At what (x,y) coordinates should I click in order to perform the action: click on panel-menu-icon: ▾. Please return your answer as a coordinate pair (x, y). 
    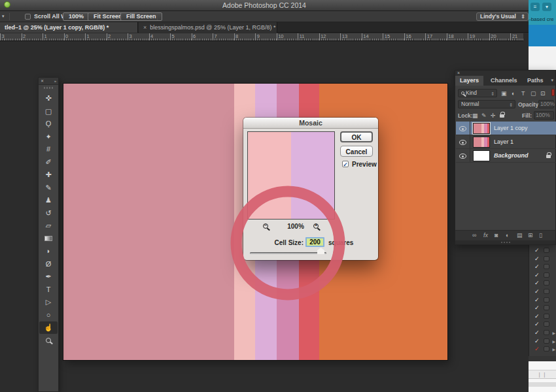
    Looking at the image, I should click on (552, 80).